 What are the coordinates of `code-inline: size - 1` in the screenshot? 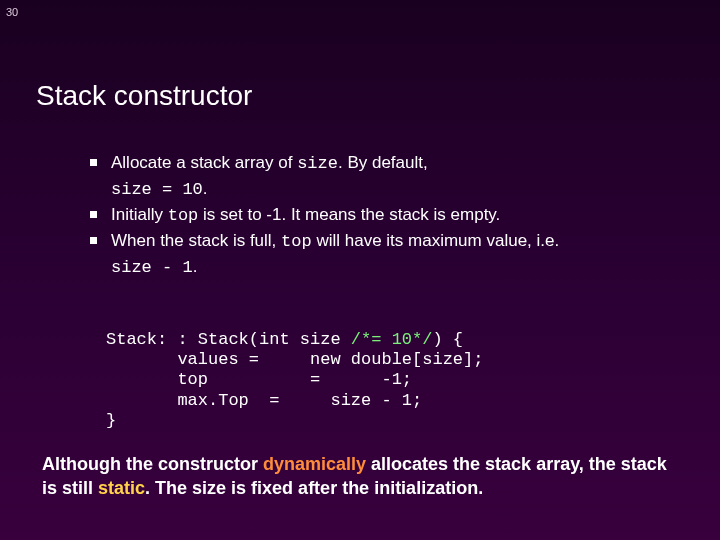 It's located at (152, 268).